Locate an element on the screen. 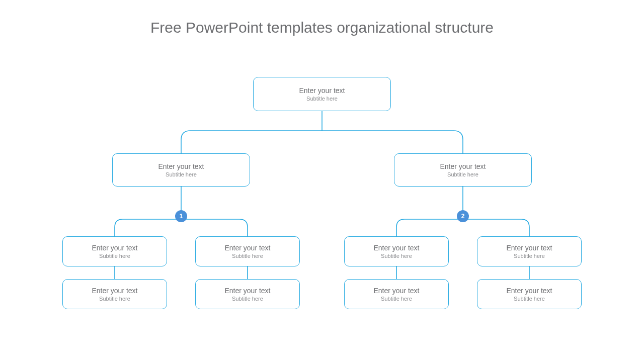 This screenshot has width=644, height=362. org-node-r3: Enter your text Subtitle here is located at coordinates (396, 294).